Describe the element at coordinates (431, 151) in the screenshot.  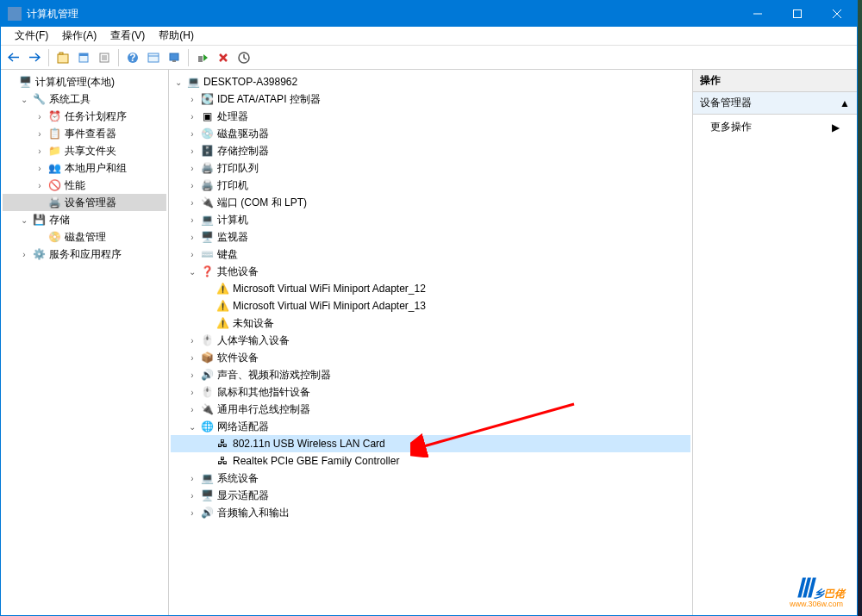
I see `dev-storagectrl: ›🗄️存储控制器` at that location.